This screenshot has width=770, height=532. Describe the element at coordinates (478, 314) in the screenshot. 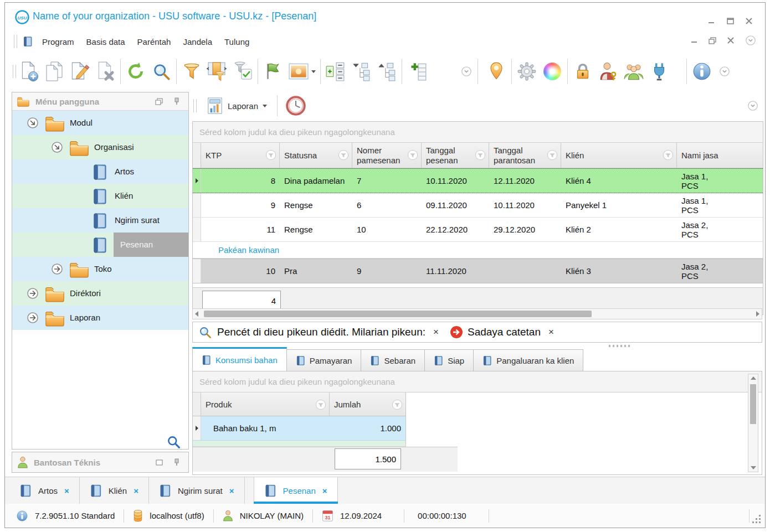

I see `horizontal-scrollbar` at that location.